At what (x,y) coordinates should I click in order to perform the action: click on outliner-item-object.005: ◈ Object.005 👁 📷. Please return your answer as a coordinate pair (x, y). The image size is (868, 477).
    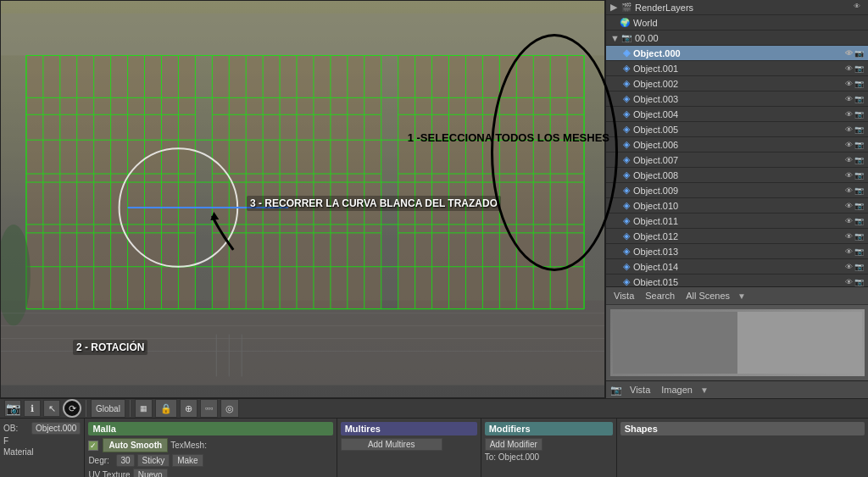
    Looking at the image, I should click on (737, 130).